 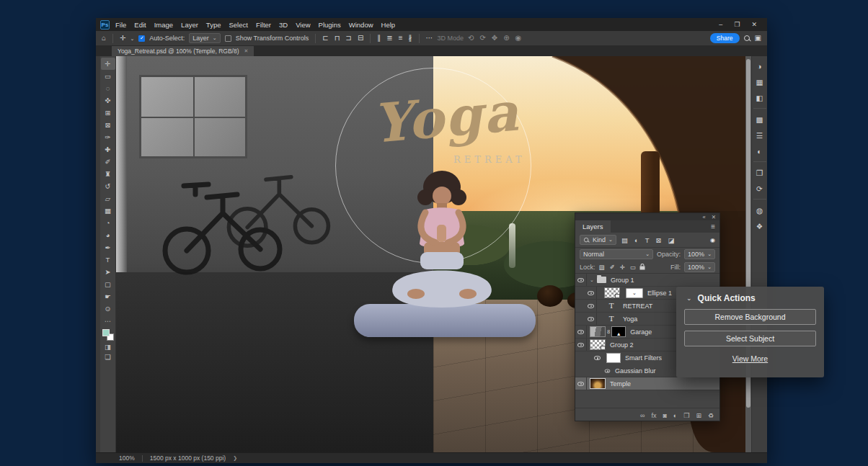 I want to click on vertical-scrollbar, so click(x=748, y=254).